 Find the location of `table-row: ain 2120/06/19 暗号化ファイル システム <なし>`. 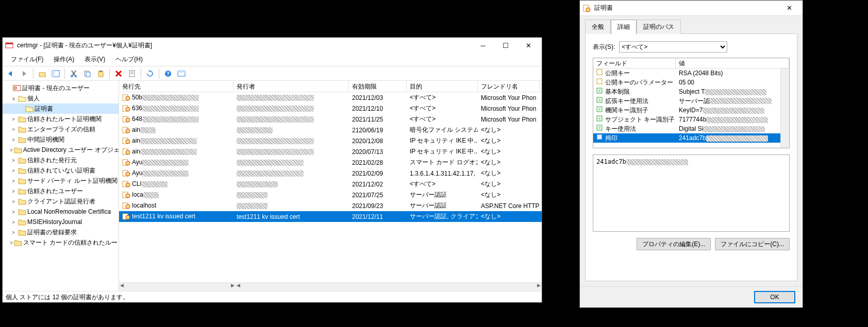

table-row: ain 2120/06/19 暗号化ファイル システム <なし> is located at coordinates (330, 130).